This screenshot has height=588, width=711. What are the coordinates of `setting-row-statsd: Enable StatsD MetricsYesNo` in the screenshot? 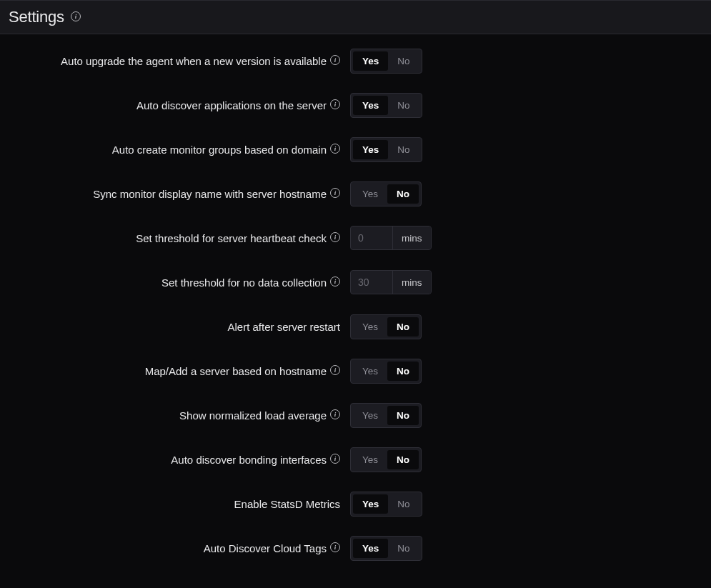 It's located at (356, 504).